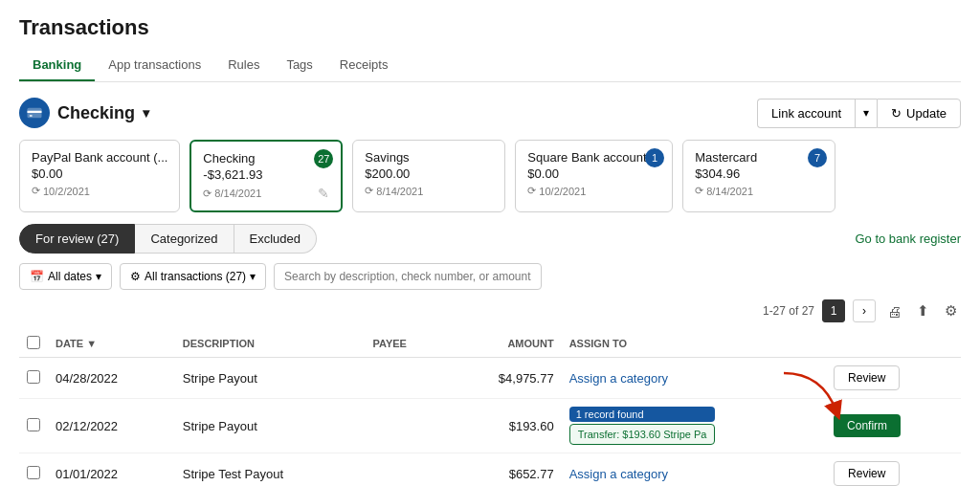 The width and height of the screenshot is (980, 486). Describe the element at coordinates (111, 379) in the screenshot. I see `row-date-1: 04/28/2022` at that location.